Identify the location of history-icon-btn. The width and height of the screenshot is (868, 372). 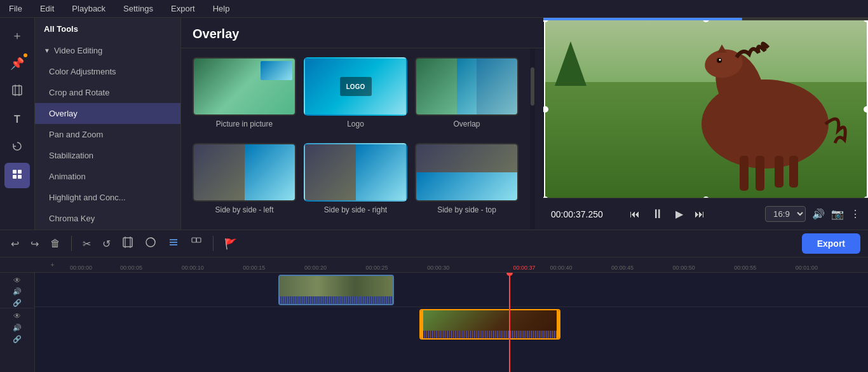
(17, 148).